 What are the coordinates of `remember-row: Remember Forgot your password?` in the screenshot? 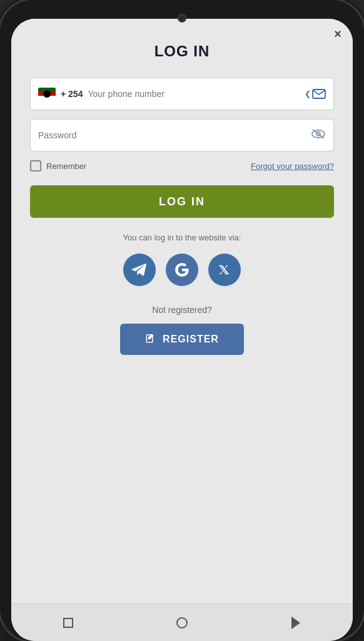 It's located at (182, 166).